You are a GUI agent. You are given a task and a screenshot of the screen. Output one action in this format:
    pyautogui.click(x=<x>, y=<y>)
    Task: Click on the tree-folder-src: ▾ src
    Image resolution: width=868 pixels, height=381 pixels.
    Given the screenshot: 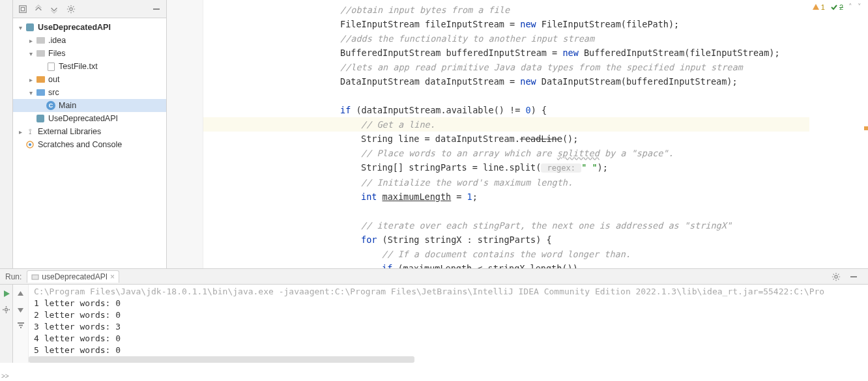 What is the action you would take?
    pyautogui.click(x=90, y=92)
    